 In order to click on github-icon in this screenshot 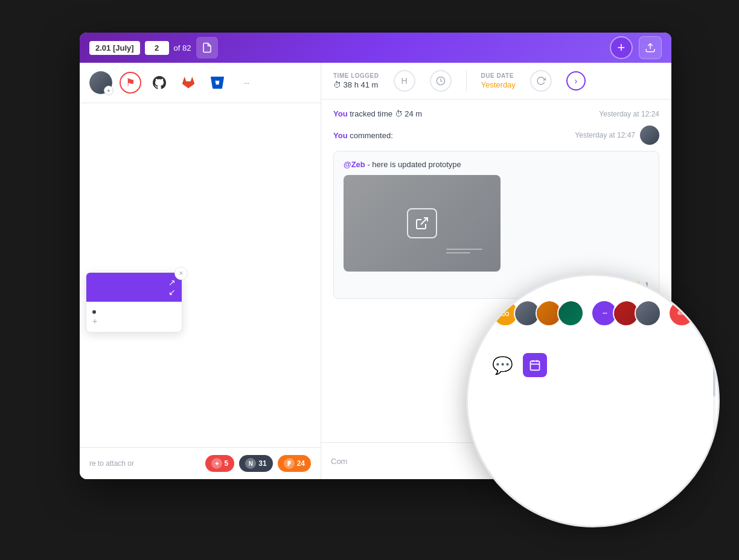, I will do `click(159, 83)`.